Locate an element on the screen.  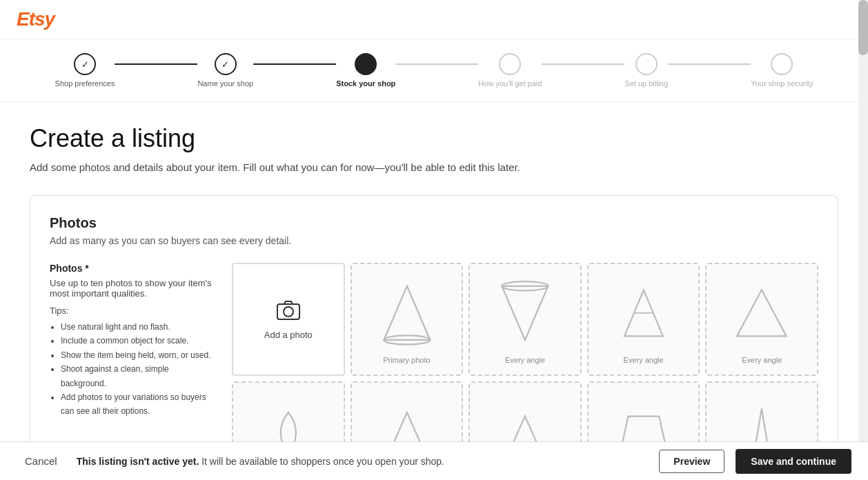
photos-description: Use up to ten photos to show your item's… is located at coordinates (132, 288).